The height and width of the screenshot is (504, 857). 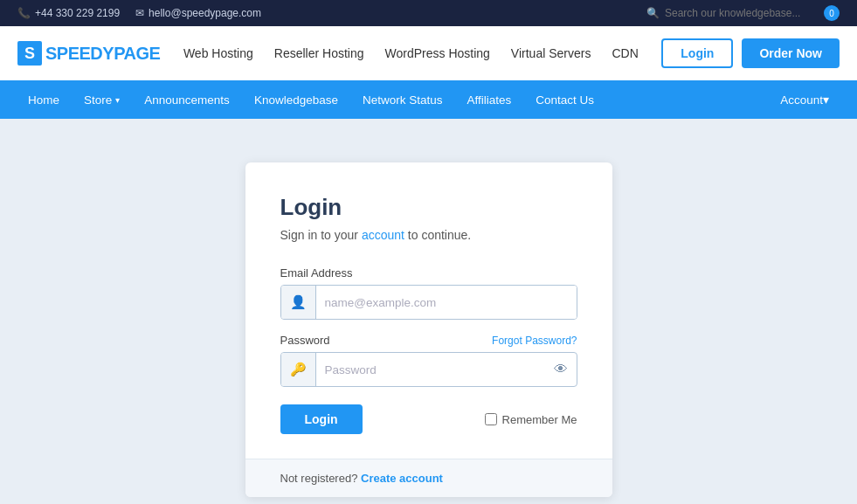 I want to click on forgot-password-link: Forgot Password?, so click(x=535, y=341).